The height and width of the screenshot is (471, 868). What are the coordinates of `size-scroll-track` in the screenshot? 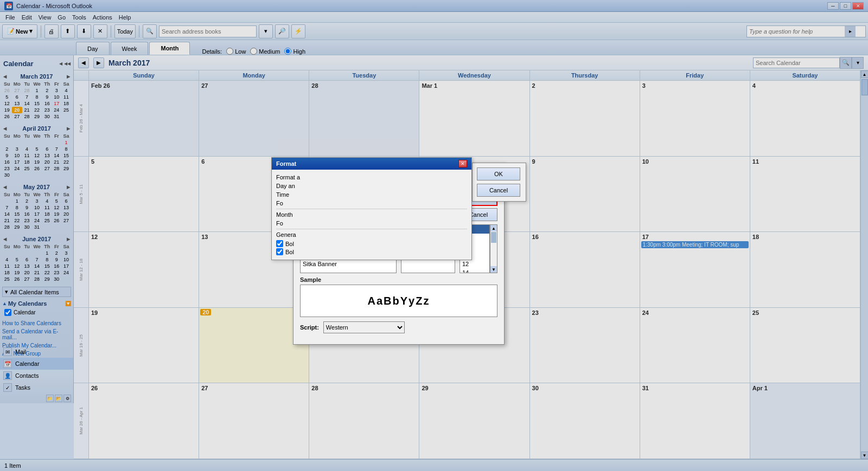 It's located at (494, 255).